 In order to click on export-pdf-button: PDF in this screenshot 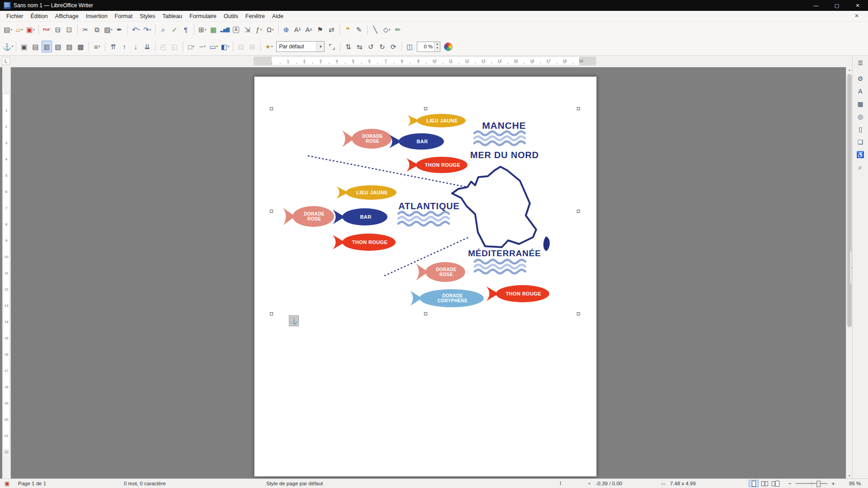, I will do `click(47, 30)`.